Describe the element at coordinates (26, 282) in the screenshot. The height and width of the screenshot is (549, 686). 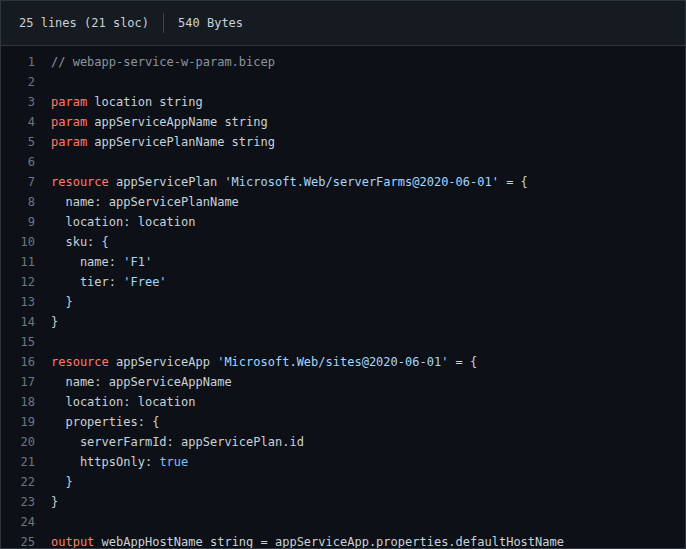
I see `line-number: 12` at that location.